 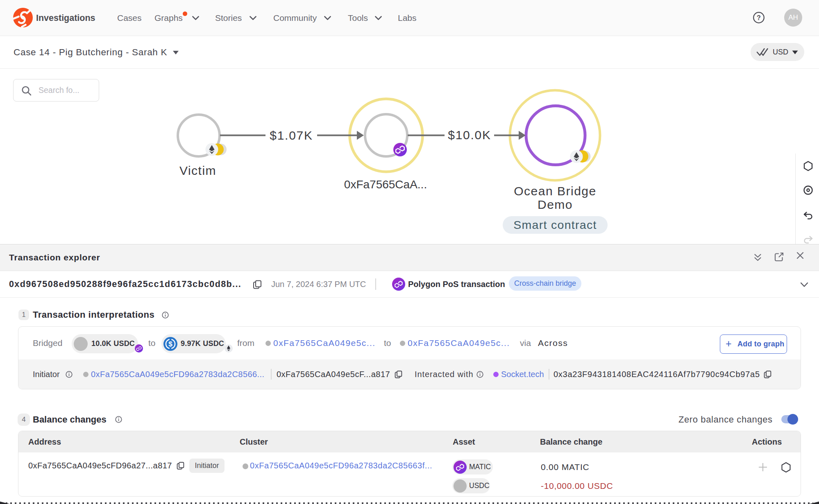 I want to click on svg-text: Demo, so click(x=555, y=205).